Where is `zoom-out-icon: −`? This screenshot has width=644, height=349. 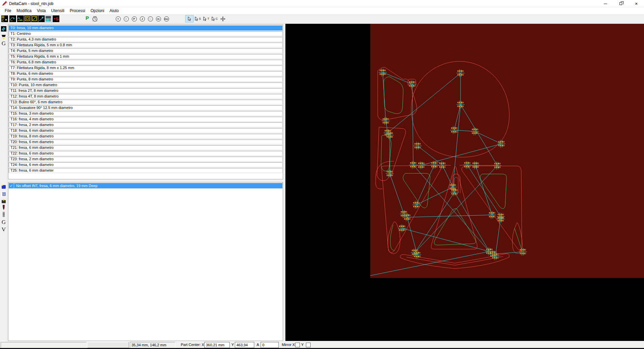 zoom-out-icon: − is located at coordinates (126, 19).